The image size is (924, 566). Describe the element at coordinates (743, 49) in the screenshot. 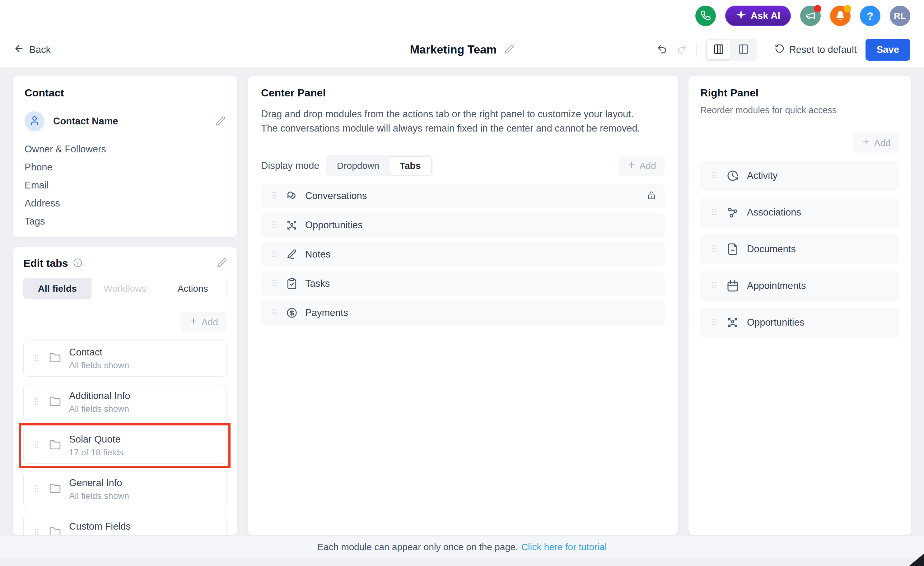

I see `two-column-layout-button` at that location.